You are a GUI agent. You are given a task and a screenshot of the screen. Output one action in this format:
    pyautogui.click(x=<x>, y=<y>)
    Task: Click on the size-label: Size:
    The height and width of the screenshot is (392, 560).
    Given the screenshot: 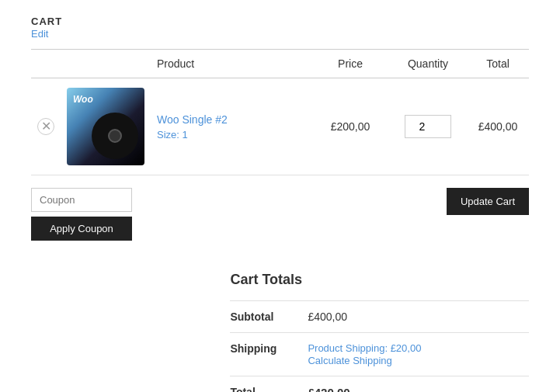 What is the action you would take?
    pyautogui.click(x=168, y=135)
    